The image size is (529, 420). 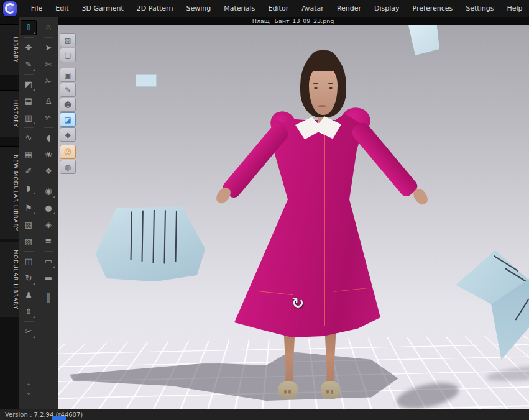 I want to click on menu-bar: File Edit 3D Garment 2D Pattern Sewing M…, so click(x=265, y=9).